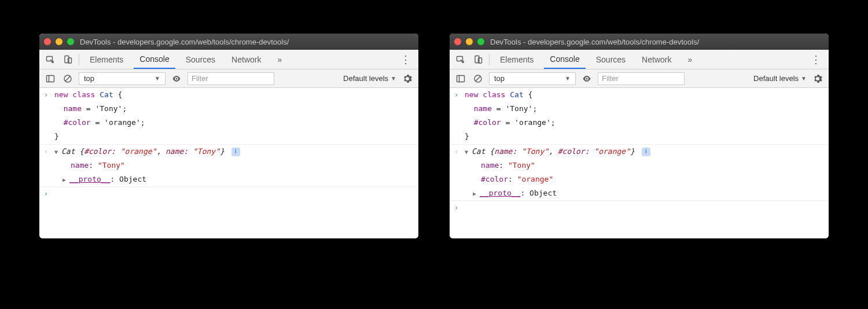 This screenshot has height=309, width=868. What do you see at coordinates (89, 79) in the screenshot?
I see `context-label: top` at bounding box center [89, 79].